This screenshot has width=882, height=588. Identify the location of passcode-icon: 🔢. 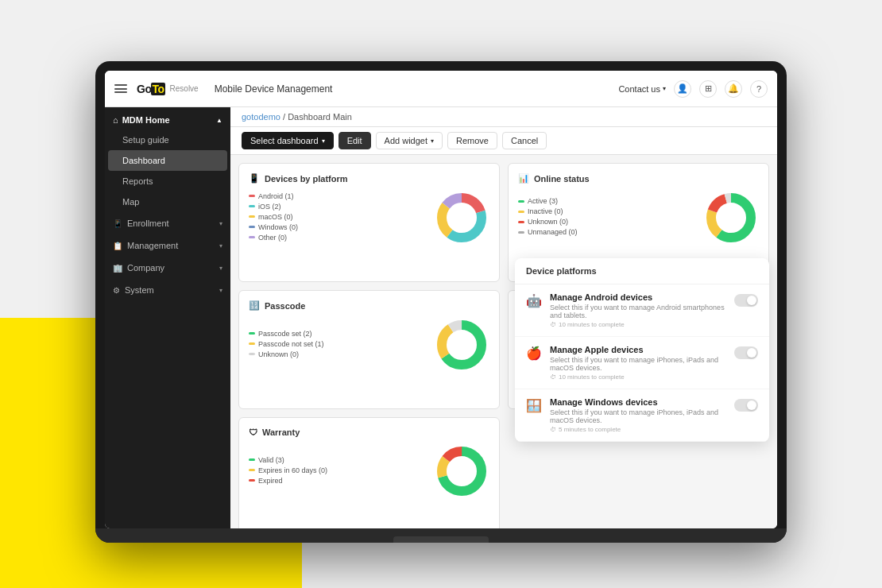
(254, 305).